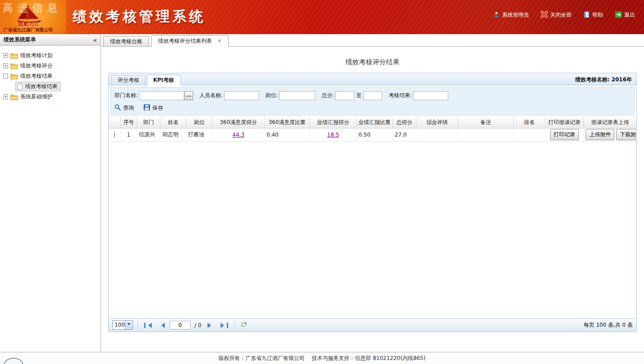  Describe the element at coordinates (126, 41) in the screenshot. I see `tab-ledger: 绩效考核台账` at that location.